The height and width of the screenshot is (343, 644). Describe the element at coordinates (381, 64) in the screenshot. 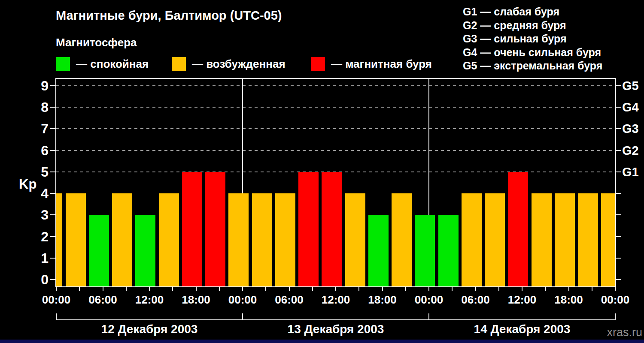

I see `legend-label-storm: — магнитная буря` at that location.